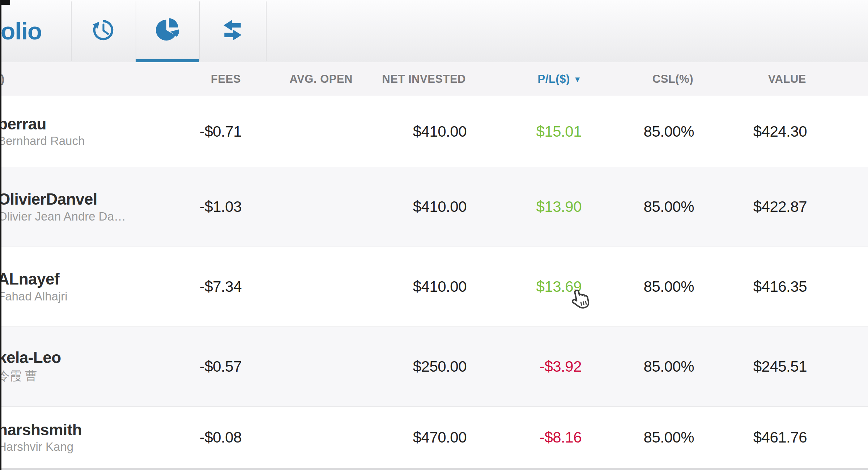  I want to click on pie-chart-icon, so click(167, 30).